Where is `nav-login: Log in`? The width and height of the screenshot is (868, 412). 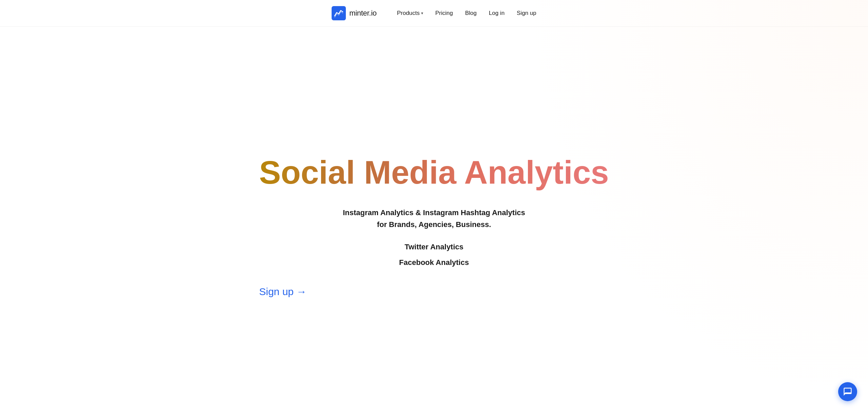
nav-login: Log in is located at coordinates (497, 13).